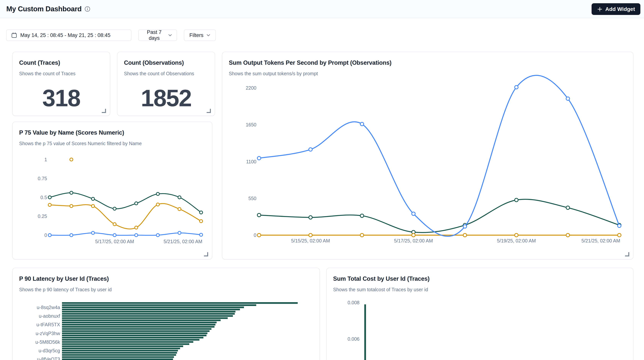 This screenshot has height=360, width=644. What do you see at coordinates (48, 333) in the screenshot?
I see `svg-text: u-zVqP3hw` at bounding box center [48, 333].